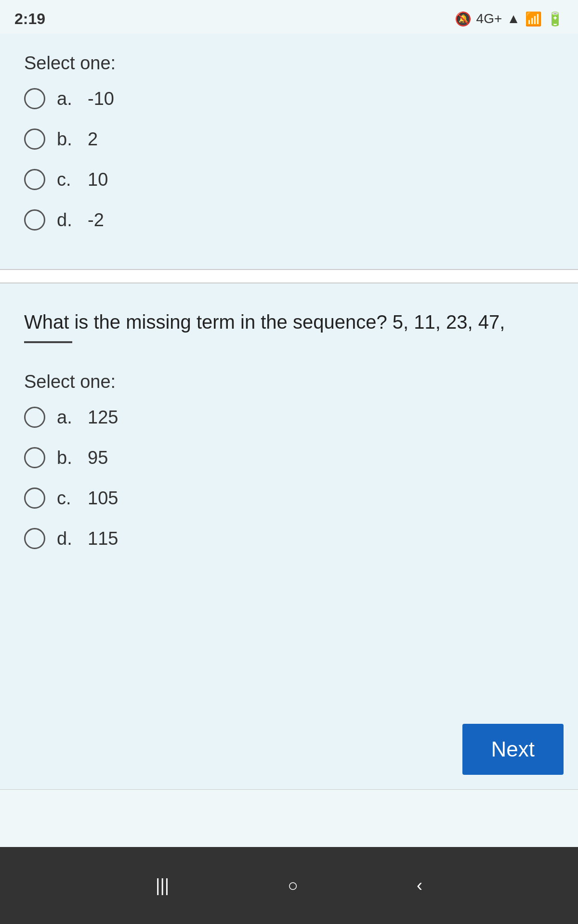 This screenshot has width=578, height=924. Describe the element at coordinates (66, 180) in the screenshot. I see `option-letter-c-q1: c.` at that location.